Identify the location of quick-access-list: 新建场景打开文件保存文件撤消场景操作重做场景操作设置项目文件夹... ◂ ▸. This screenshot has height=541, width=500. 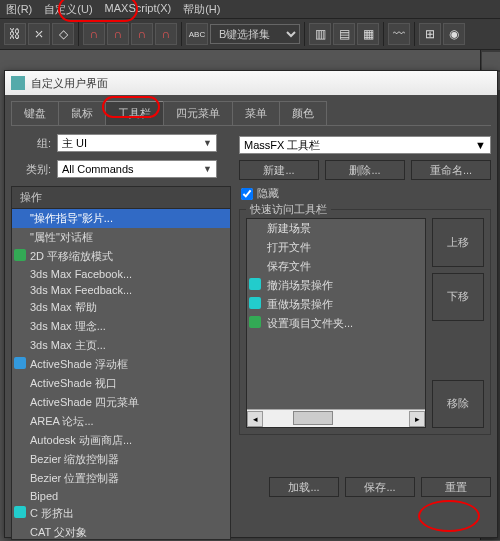
(336, 323).